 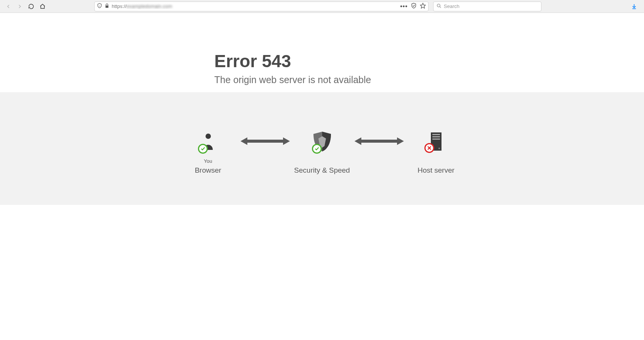 I want to click on search-icon, so click(x=439, y=6).